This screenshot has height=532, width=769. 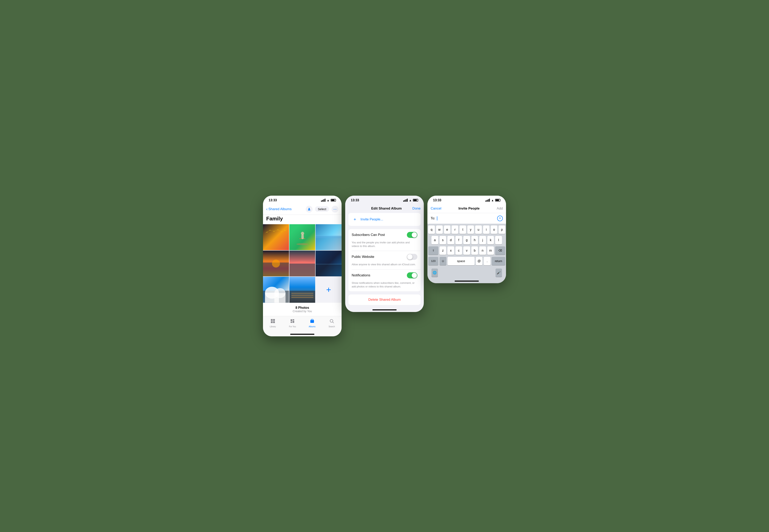 What do you see at coordinates (467, 251) in the screenshot?
I see `key-v: v` at bounding box center [467, 251].